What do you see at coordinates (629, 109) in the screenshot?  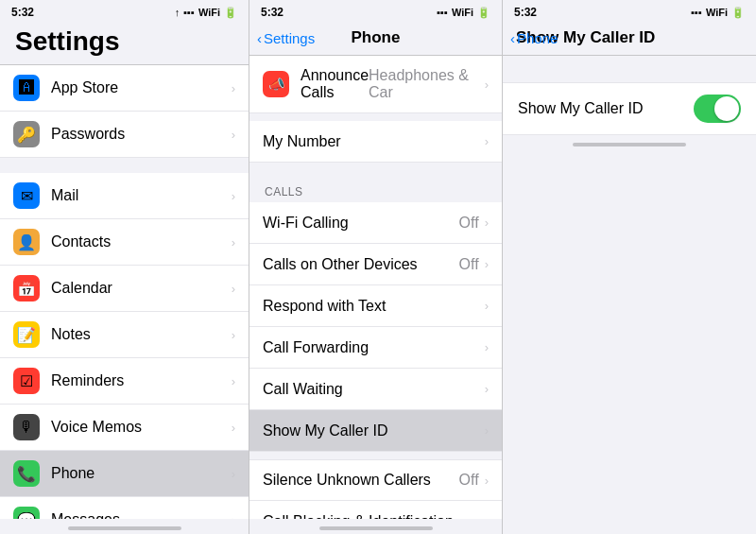 I see `caller-id-row: Show My Caller ID` at bounding box center [629, 109].